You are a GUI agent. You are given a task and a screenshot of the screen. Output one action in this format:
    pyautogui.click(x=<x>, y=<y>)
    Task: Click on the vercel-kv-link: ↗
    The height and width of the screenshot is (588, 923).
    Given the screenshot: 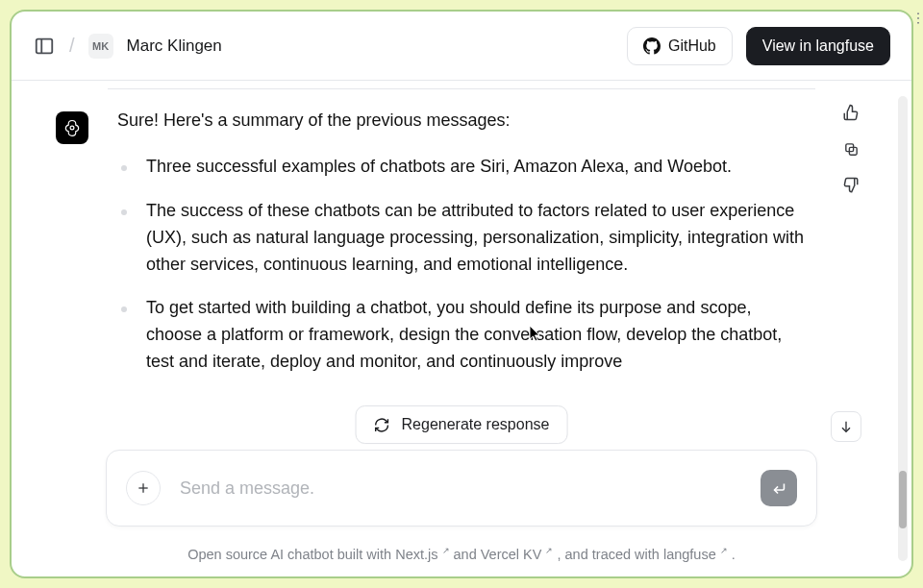 What is the action you would take?
    pyautogui.click(x=549, y=554)
    